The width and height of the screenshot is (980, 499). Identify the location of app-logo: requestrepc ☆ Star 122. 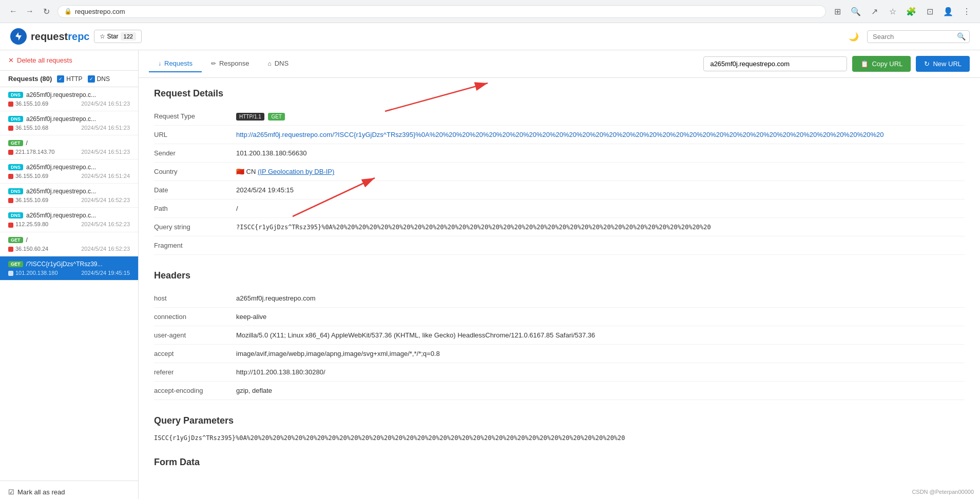
(76, 36).